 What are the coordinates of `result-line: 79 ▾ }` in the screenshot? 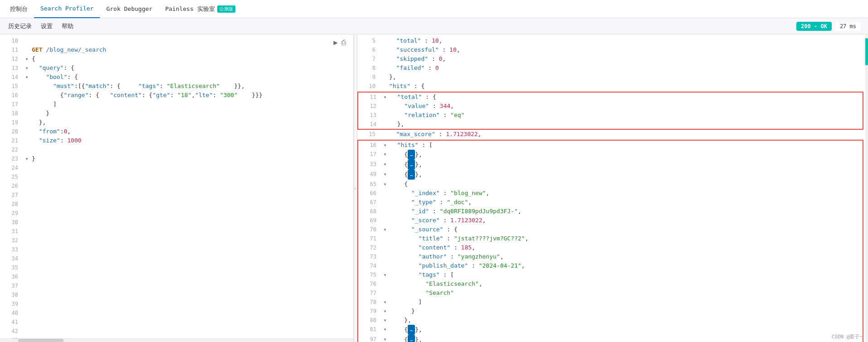 It's located at (610, 311).